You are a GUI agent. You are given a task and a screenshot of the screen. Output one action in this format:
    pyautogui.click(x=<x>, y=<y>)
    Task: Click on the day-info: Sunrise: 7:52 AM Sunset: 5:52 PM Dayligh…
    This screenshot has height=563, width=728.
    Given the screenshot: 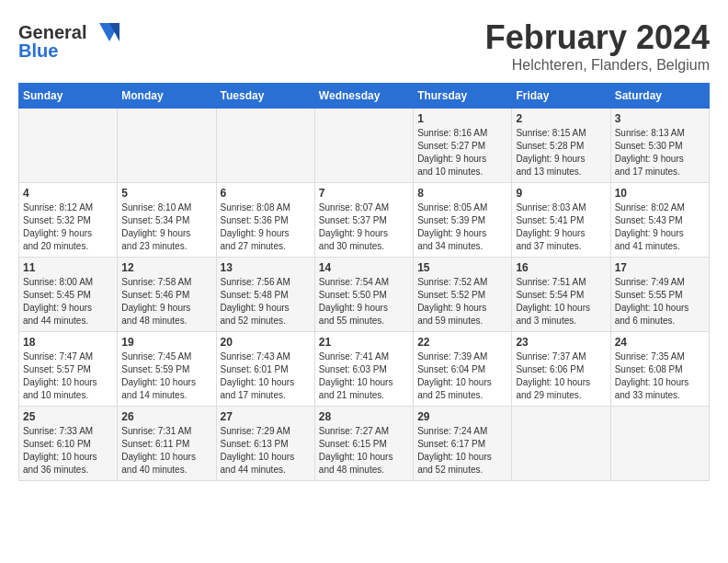 What is the action you would take?
    pyautogui.click(x=462, y=302)
    